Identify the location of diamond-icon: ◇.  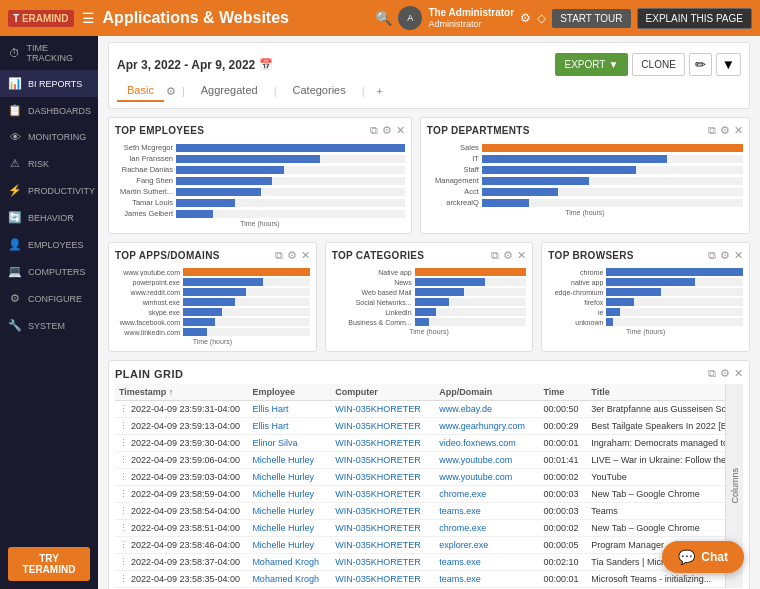
(542, 18).